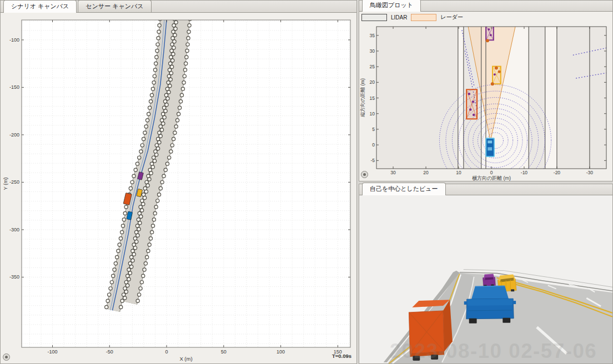  What do you see at coordinates (524, 173) in the screenshot?
I see `svg-text: -10` at bounding box center [524, 173].